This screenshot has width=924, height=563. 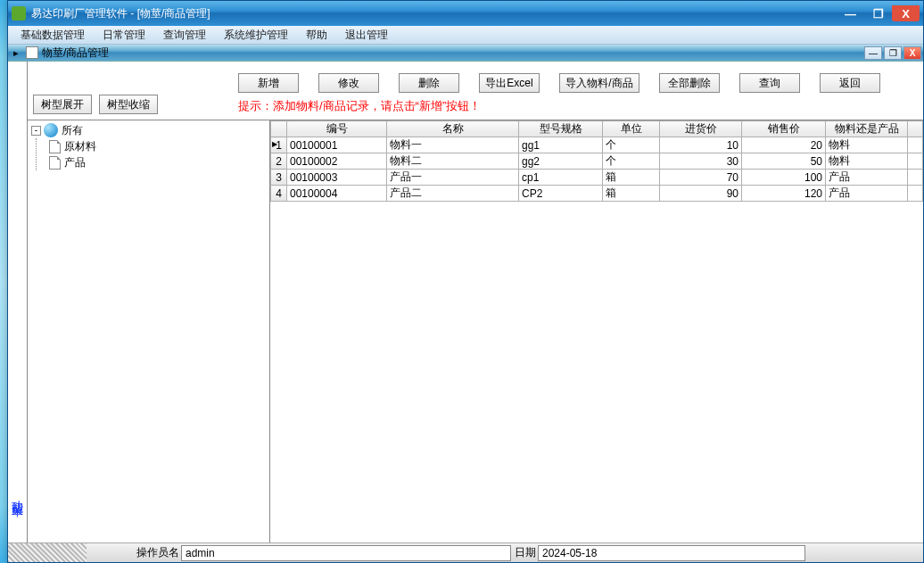 What do you see at coordinates (337, 194) in the screenshot?
I see `cell-code: 00100004` at bounding box center [337, 194].